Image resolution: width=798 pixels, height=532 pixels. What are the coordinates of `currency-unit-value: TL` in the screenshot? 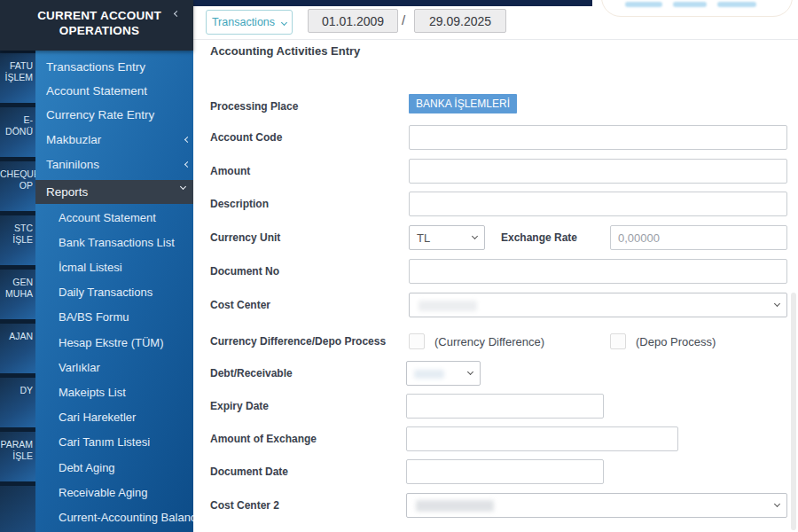 It's located at (424, 238).